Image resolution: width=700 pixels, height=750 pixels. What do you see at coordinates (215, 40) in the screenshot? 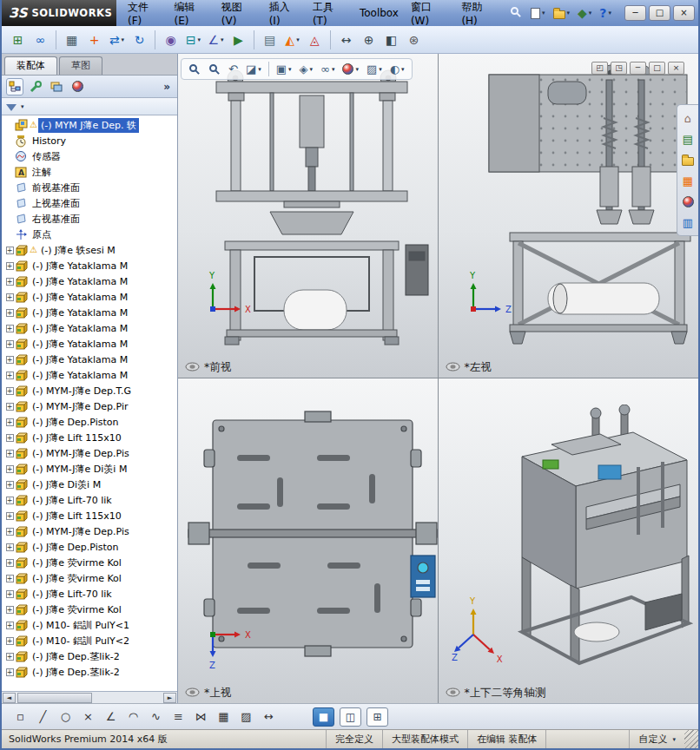
I see `reference-geometry-button: ∠▾` at bounding box center [215, 40].